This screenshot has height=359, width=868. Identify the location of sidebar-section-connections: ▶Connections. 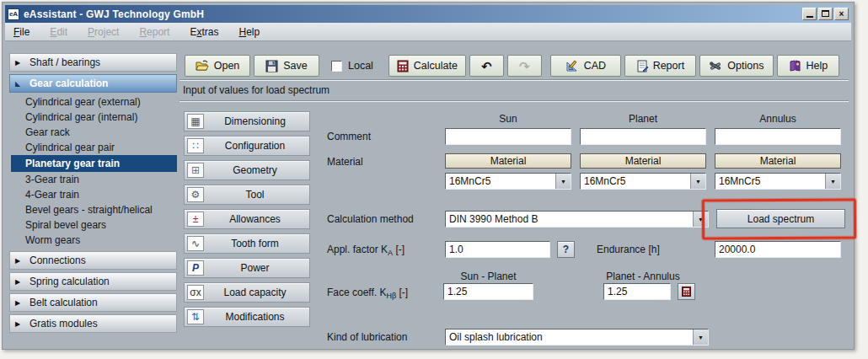
(93, 260).